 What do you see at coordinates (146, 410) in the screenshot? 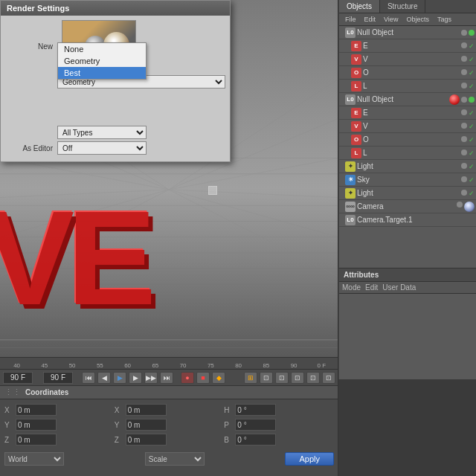
I see `x-size-input` at bounding box center [146, 410].